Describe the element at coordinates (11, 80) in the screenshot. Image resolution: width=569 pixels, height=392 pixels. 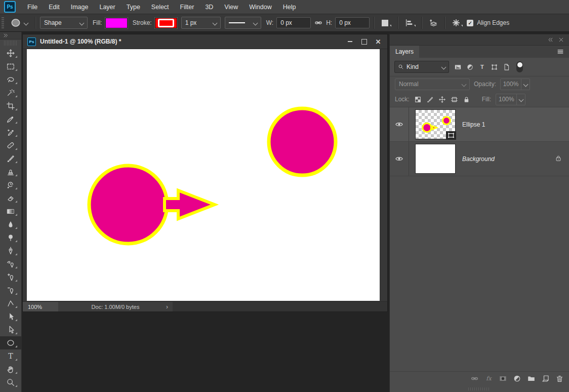
I see `lasso-tool` at that location.